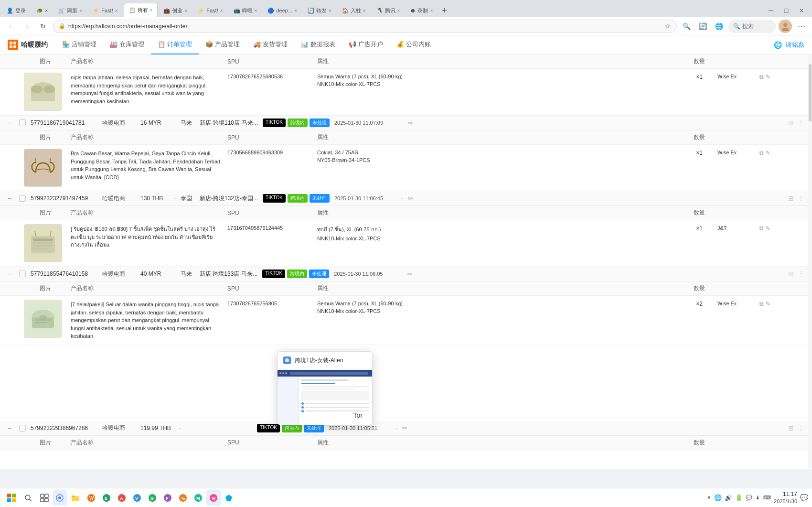  Describe the element at coordinates (801, 428) in the screenshot. I see `more-icon-4: ⋮` at that location.